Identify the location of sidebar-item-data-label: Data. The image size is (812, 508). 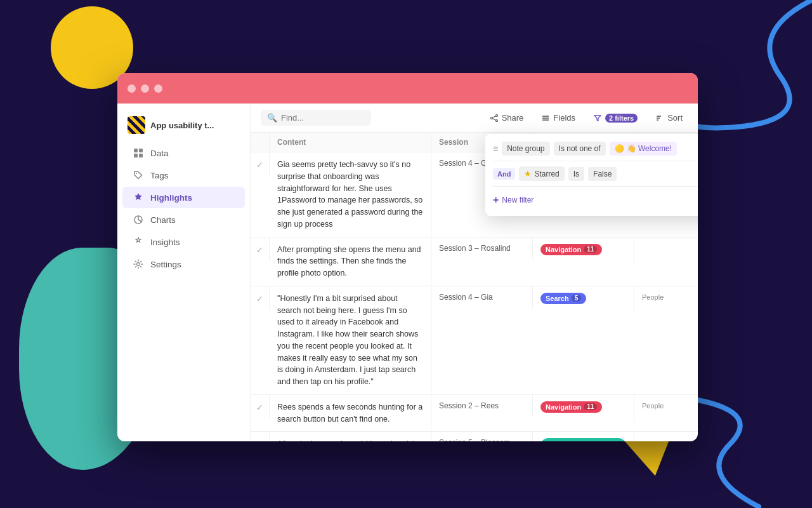
(160, 154).